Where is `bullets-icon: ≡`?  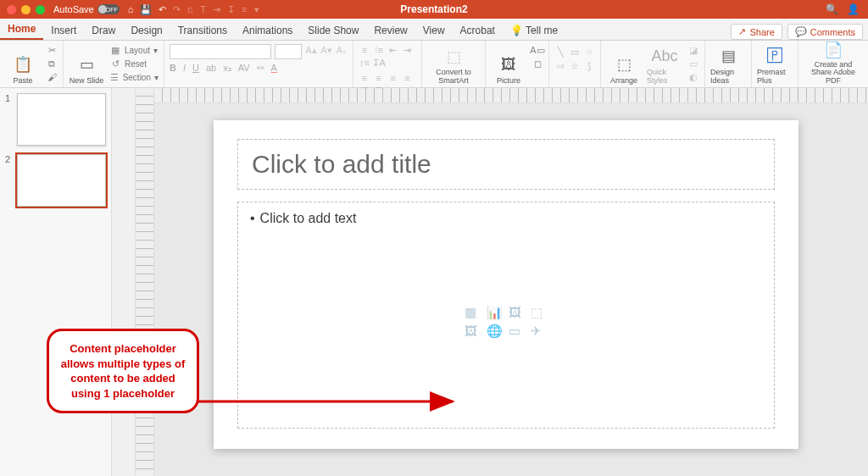
bullets-icon: ≡ is located at coordinates (364, 50).